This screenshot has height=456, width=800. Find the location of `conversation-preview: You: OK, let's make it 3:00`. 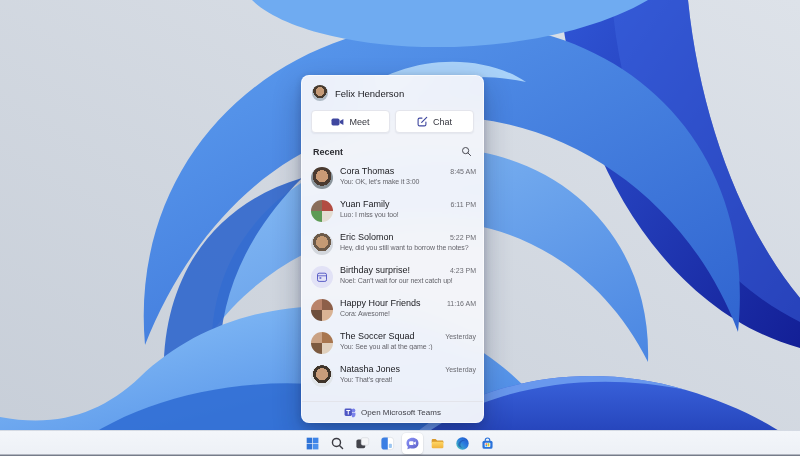

conversation-preview: You: OK, let's make it 3:00 is located at coordinates (408, 182).